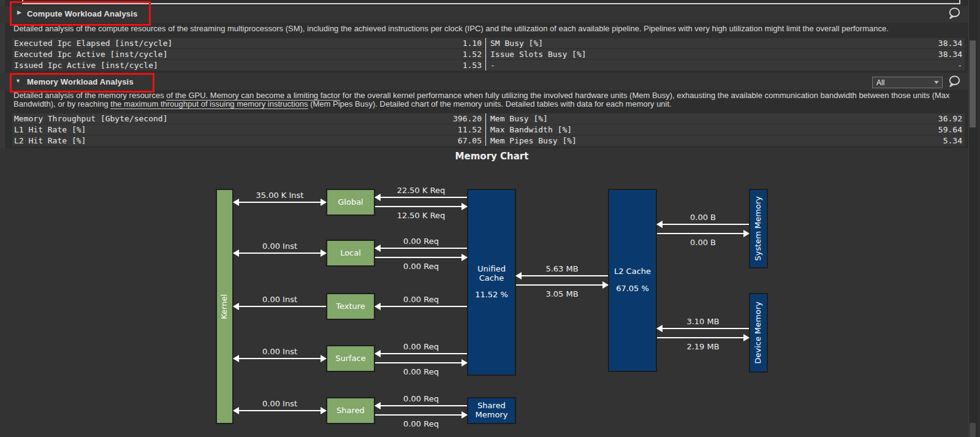 The width and height of the screenshot is (980, 437). What do you see at coordinates (421, 190) in the screenshot?
I see `arrow-label: 22.50 K Req` at bounding box center [421, 190].